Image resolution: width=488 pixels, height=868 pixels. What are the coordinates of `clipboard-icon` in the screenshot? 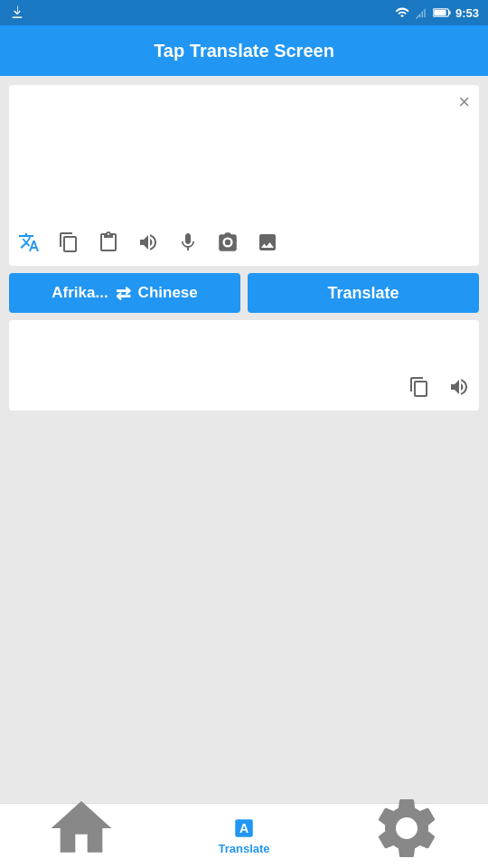 It's located at (108, 245).